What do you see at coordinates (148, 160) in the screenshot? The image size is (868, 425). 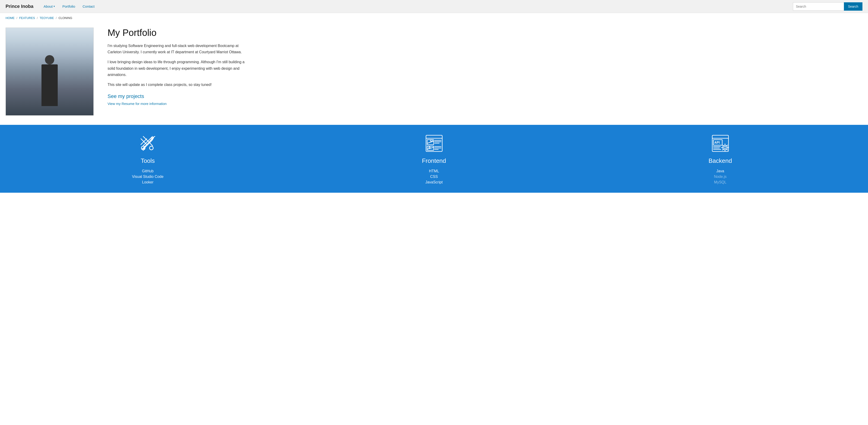 I see `tools-column: Tools GitHub Visual Studio Code Looker` at bounding box center [148, 160].